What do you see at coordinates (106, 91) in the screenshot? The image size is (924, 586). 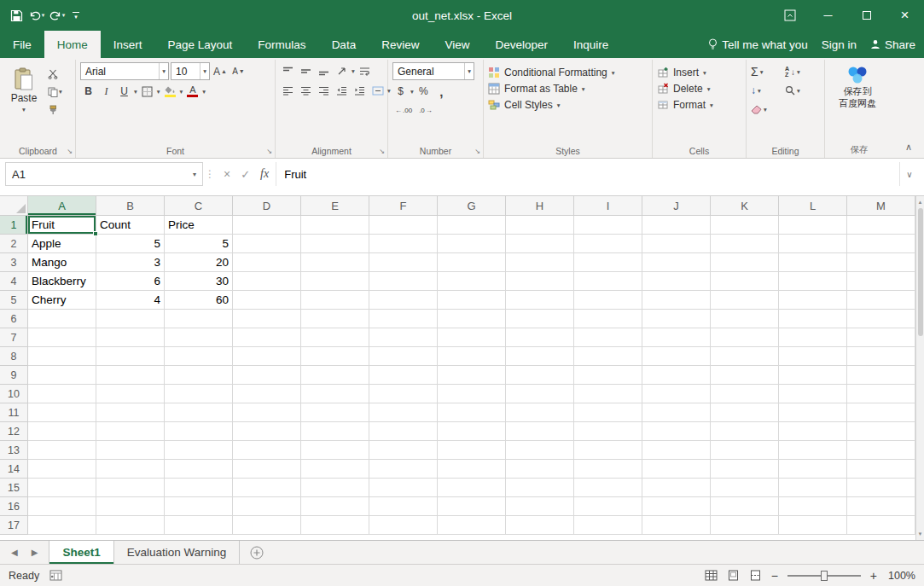 I see `italic-button: I` at bounding box center [106, 91].